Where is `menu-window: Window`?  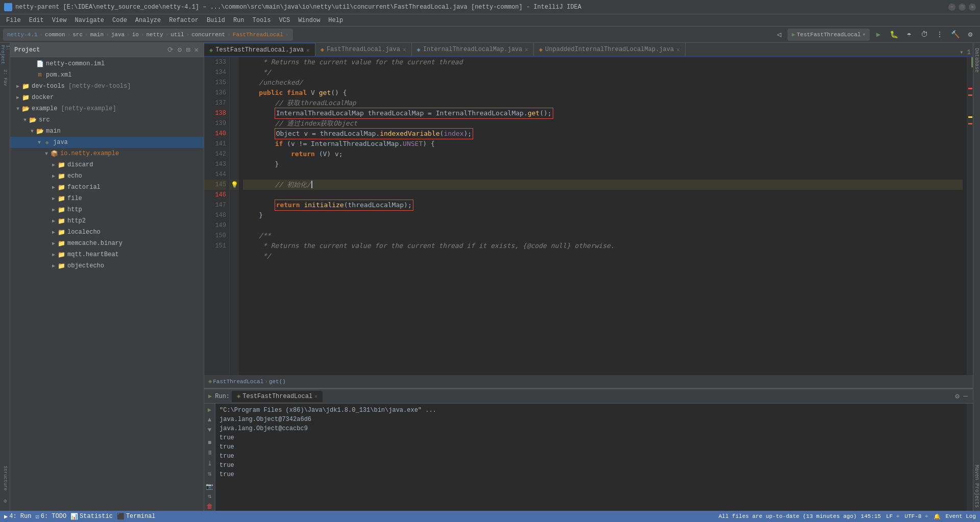 menu-window: Window is located at coordinates (309, 20).